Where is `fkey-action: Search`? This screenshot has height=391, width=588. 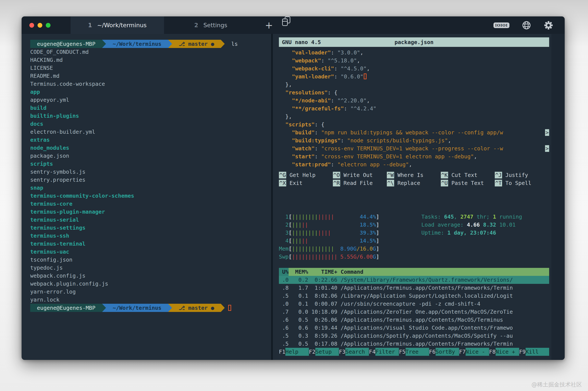 fkey-action: Search is located at coordinates (357, 352).